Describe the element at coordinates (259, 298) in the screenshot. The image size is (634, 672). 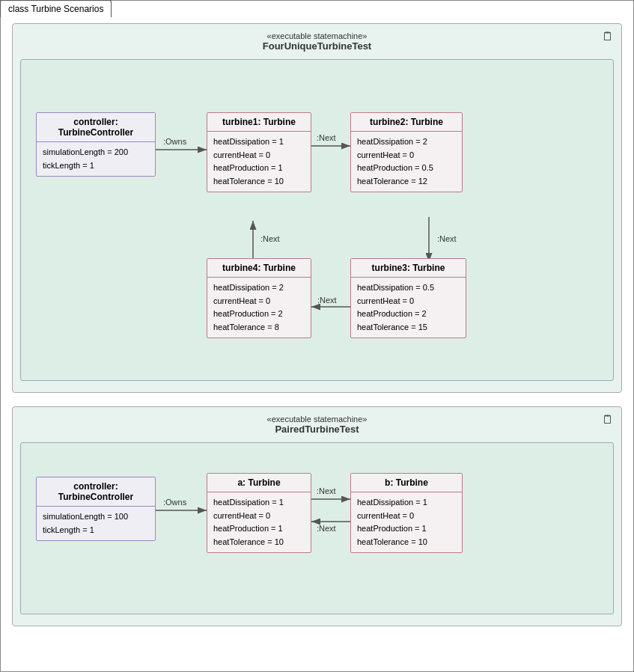
I see `turbine4-box: turbine4: Turbine heatDissipation = 2 cu…` at that location.